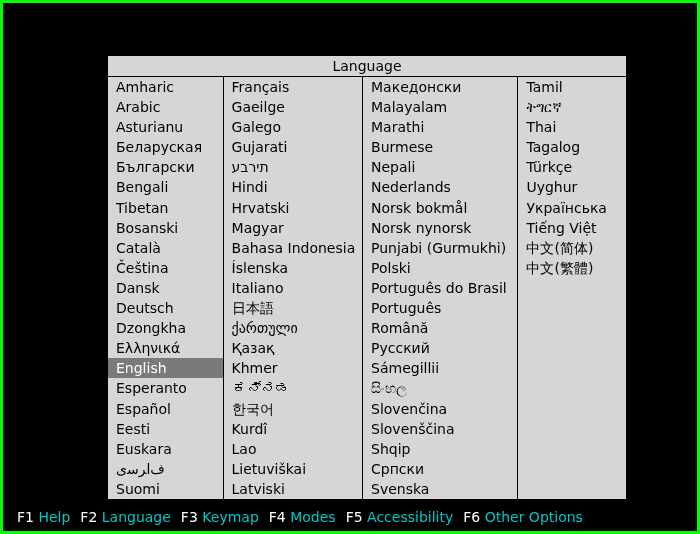  I want to click on language-option: Thai, so click(572, 127).